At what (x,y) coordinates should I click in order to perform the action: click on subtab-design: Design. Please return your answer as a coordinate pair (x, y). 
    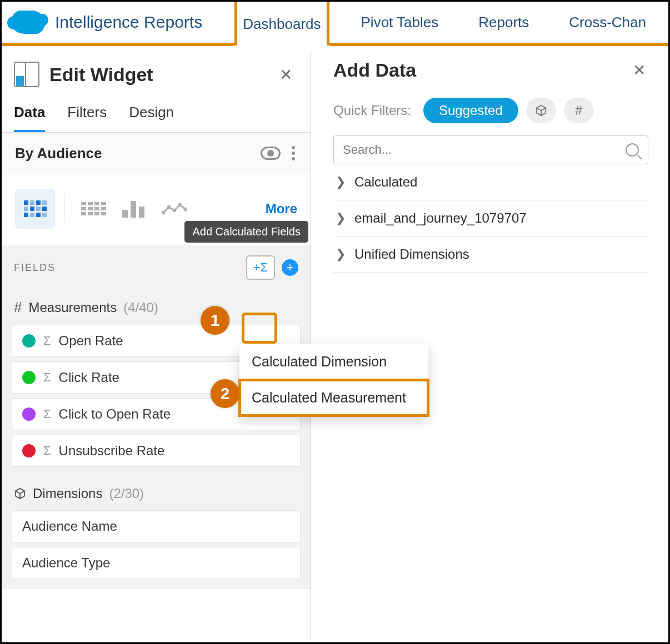
    Looking at the image, I should click on (151, 118).